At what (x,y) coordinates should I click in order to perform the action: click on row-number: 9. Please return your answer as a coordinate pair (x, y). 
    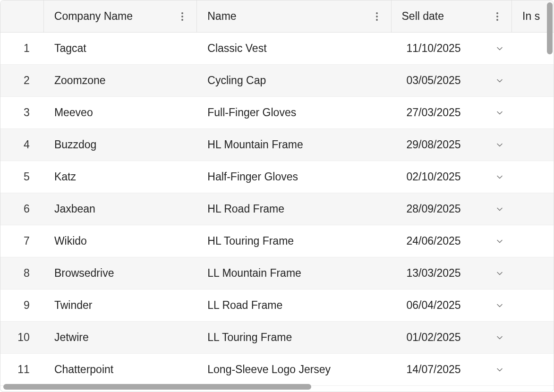
    Looking at the image, I should click on (22, 305).